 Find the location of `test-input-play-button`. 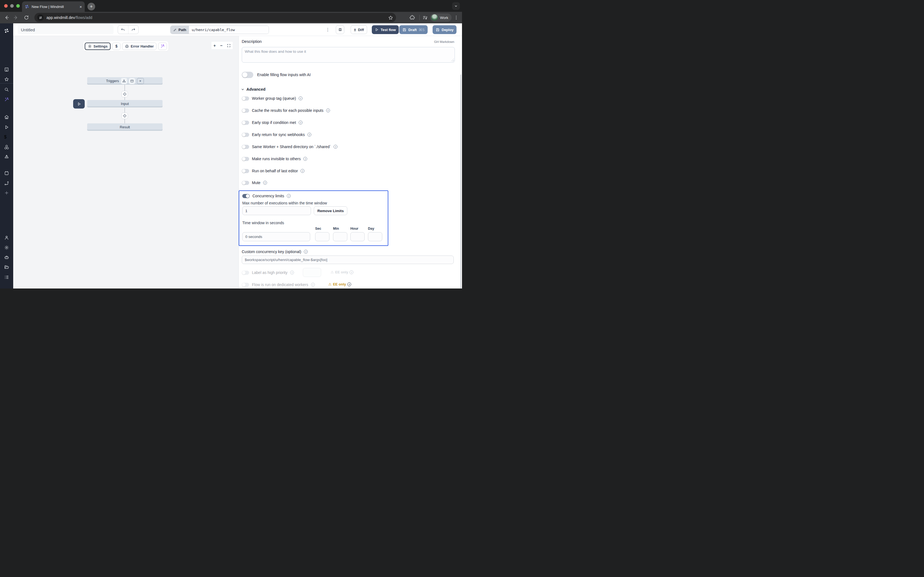

test-input-play-button is located at coordinates (79, 104).